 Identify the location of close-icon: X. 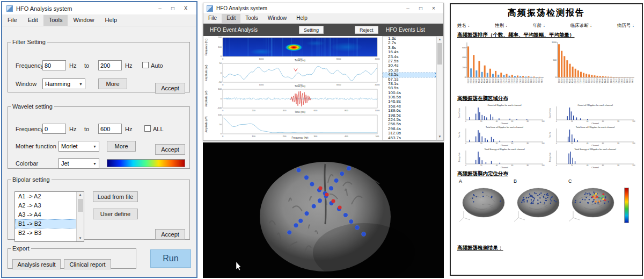
(186, 9).